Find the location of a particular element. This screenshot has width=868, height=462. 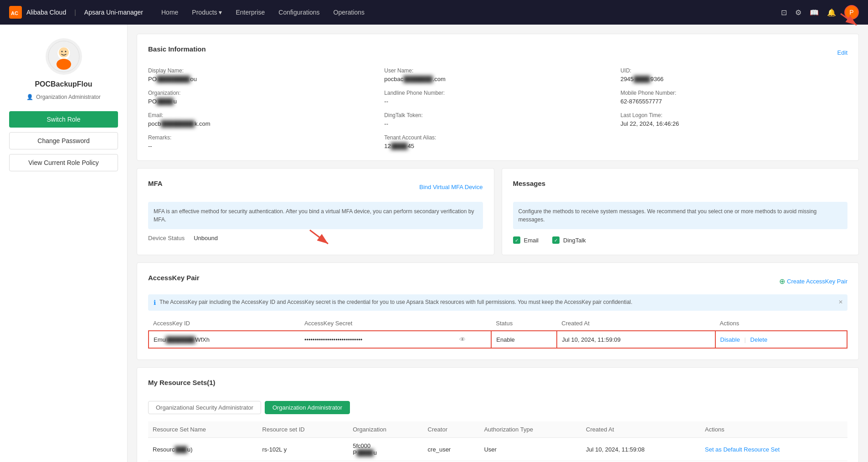

plus-icon: ⊕ is located at coordinates (782, 282).